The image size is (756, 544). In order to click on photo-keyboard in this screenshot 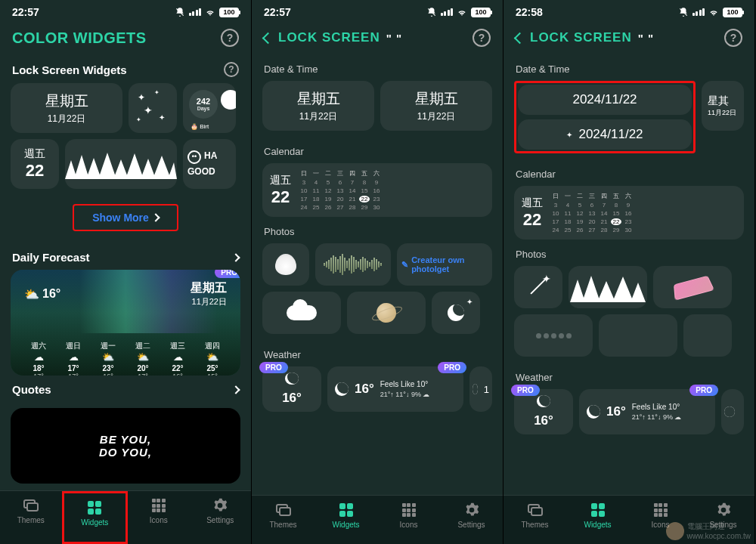, I will do `click(692, 287)`.